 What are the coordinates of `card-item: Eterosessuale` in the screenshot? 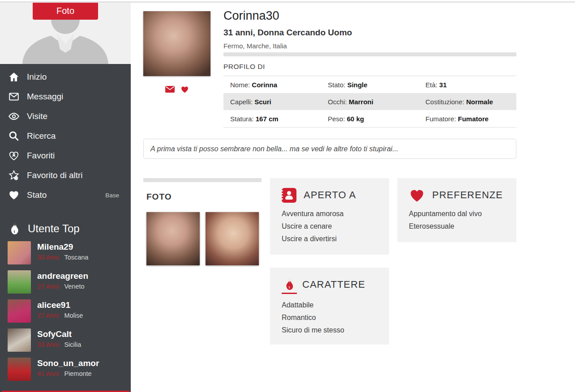 It's located at (463, 226).